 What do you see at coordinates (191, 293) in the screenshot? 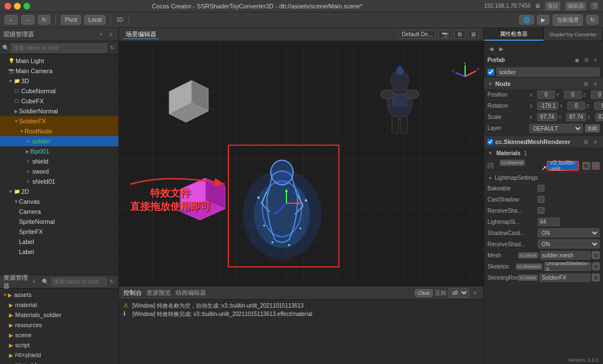
I see `animation-tab: 动画编辑器` at bounding box center [191, 293].